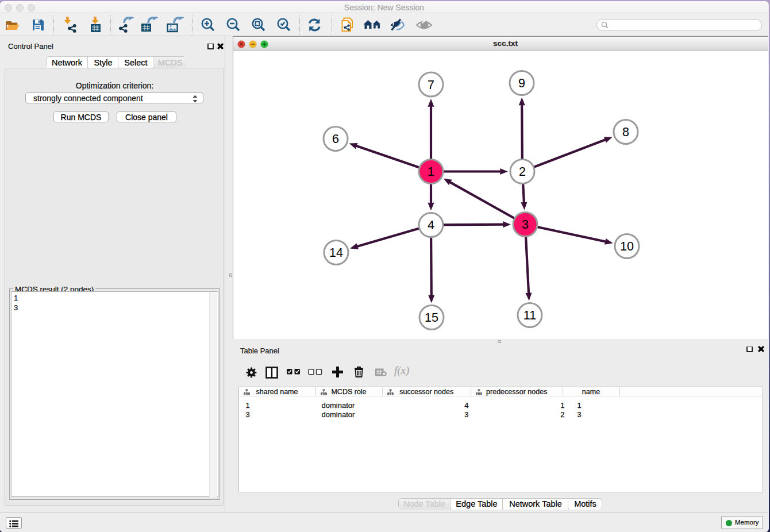 This screenshot has width=770, height=532. Describe the element at coordinates (522, 172) in the screenshot. I see `svg-text: 2` at that location.